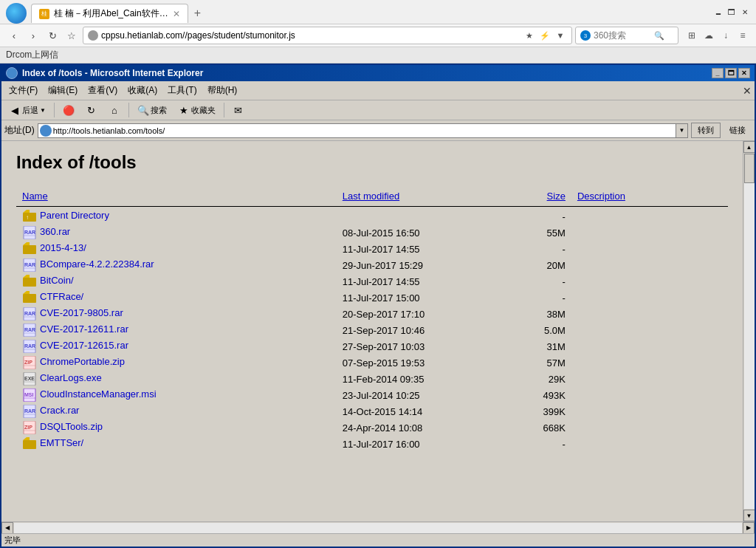  What do you see at coordinates (749, 147) in the screenshot?
I see `ie-scroll-up-button: ▲` at bounding box center [749, 147].